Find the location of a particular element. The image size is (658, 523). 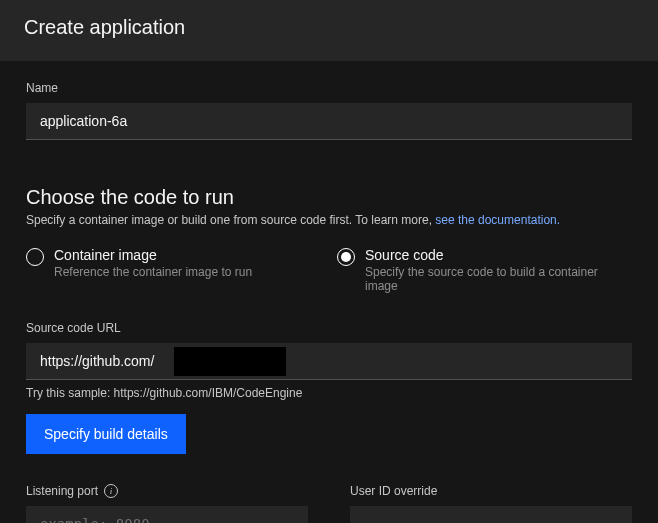

page-header: Create application is located at coordinates (329, 30).